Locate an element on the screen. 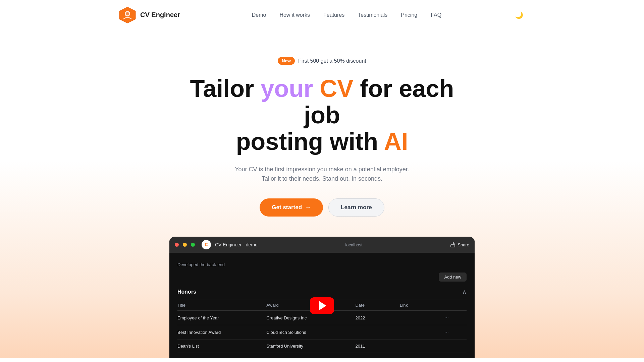  demo-add-new-button: Add new is located at coordinates (453, 277).